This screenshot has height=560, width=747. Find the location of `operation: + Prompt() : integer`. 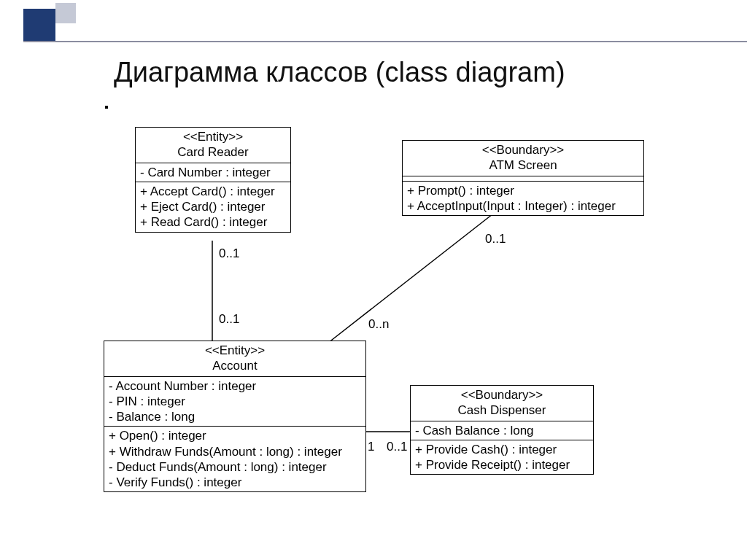

operation: + Prompt() : integer is located at coordinates (523, 191).